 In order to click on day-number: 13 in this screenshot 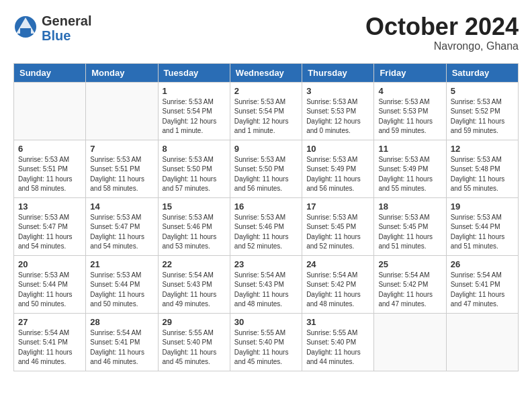, I will do `click(50, 207)`.